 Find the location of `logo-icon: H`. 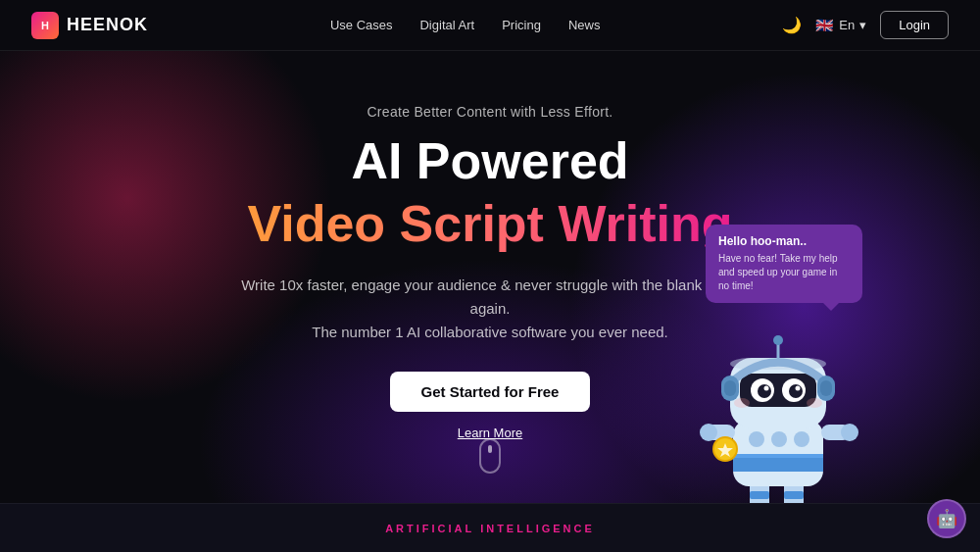

logo-icon: H is located at coordinates (45, 25).